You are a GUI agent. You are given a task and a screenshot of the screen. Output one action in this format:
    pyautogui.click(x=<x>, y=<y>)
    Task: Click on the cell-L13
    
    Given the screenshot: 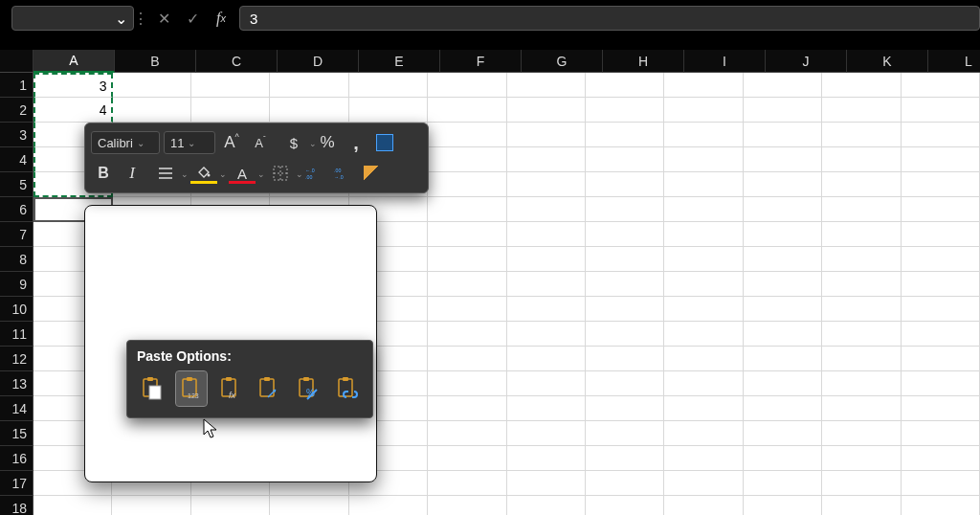 What is the action you would take?
    pyautogui.click(x=941, y=384)
    